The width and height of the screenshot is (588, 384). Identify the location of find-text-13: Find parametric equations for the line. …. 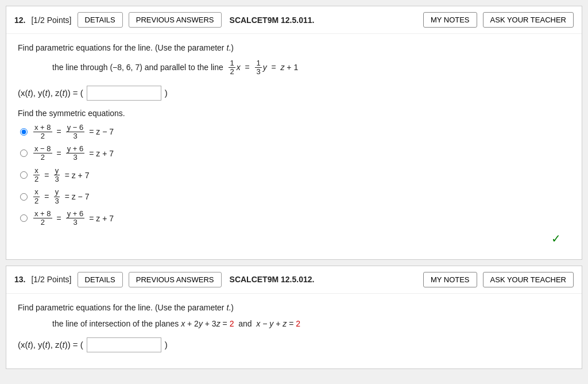
(294, 308).